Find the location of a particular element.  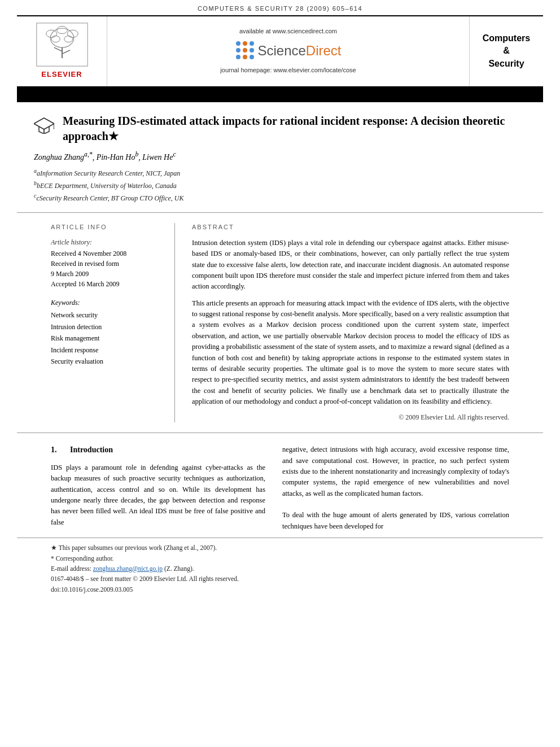

intro-right-text: negative, detect intrusions with high ac… is located at coordinates (396, 488).